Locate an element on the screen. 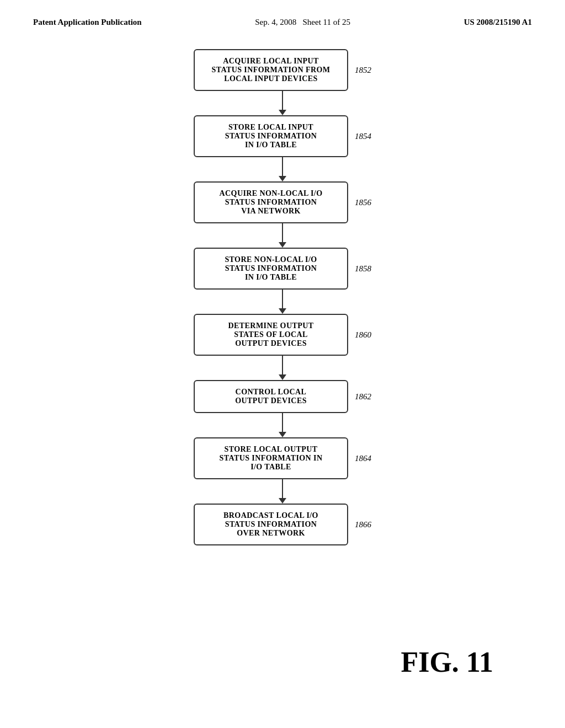 Image resolution: width=565 pixels, height=728 pixels. flowchart-row-1866: BROADCAST LOCAL I/OSTATUS INFORMATIONOVE… is located at coordinates (282, 524).